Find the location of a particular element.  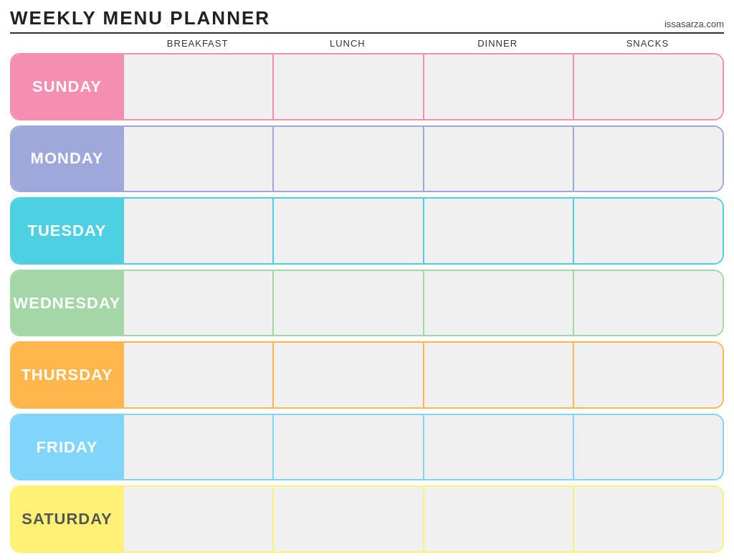

tuesday-lunch is located at coordinates (347, 231).